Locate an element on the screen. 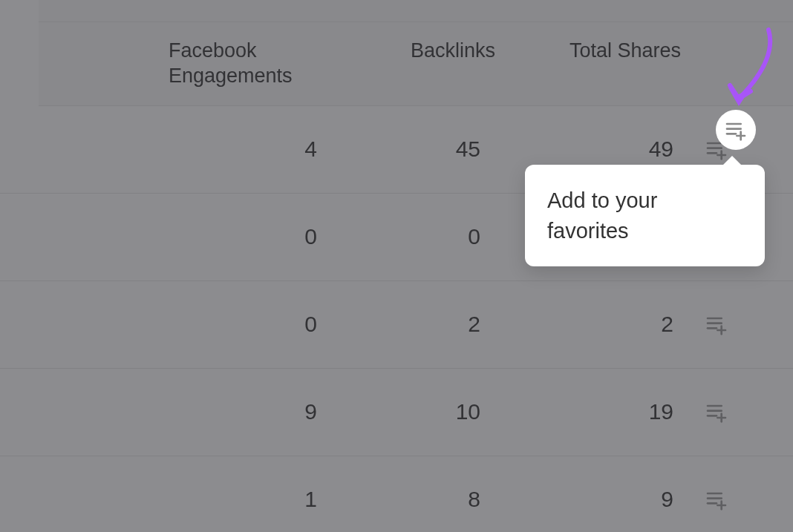 Image resolution: width=793 pixels, height=532 pixels. cell-fb: 1 is located at coordinates (254, 499).